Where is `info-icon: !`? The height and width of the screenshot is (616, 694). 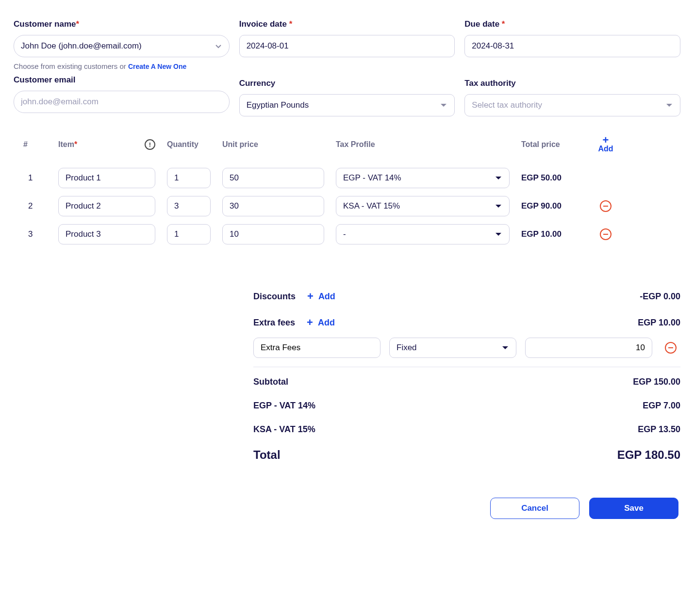
info-icon: ! is located at coordinates (150, 145).